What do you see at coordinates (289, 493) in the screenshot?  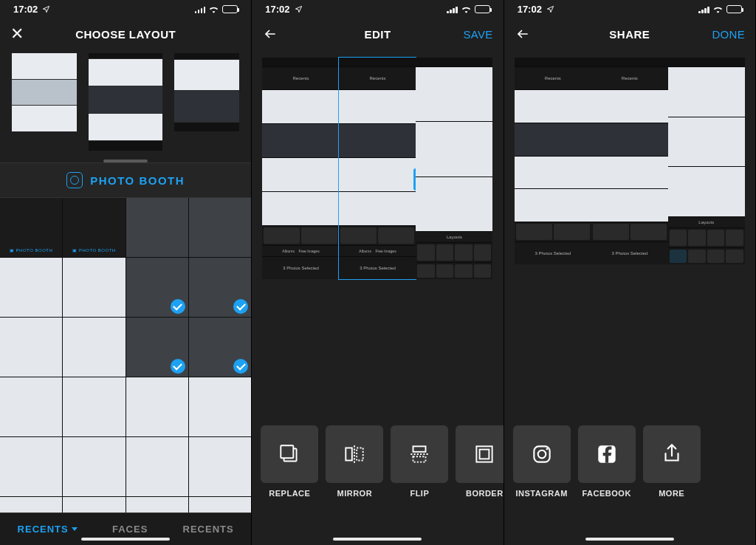 I see `tool-label: REPLACE` at bounding box center [289, 493].